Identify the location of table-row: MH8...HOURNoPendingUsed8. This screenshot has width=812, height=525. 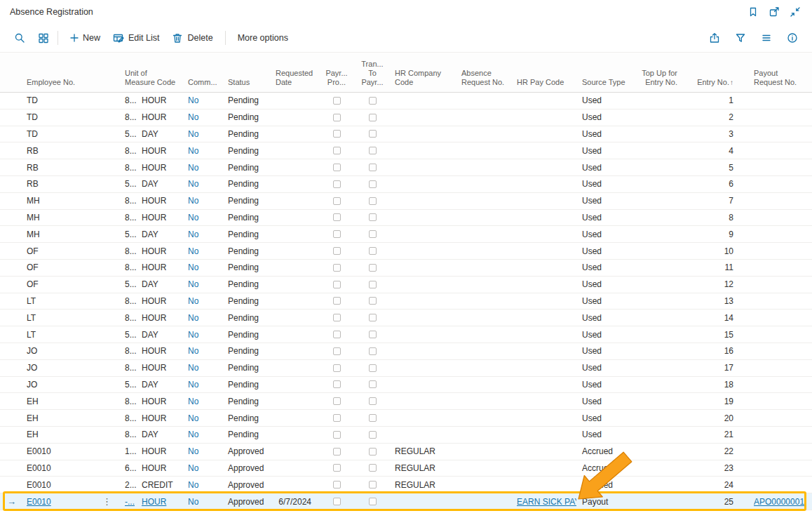
(406, 218).